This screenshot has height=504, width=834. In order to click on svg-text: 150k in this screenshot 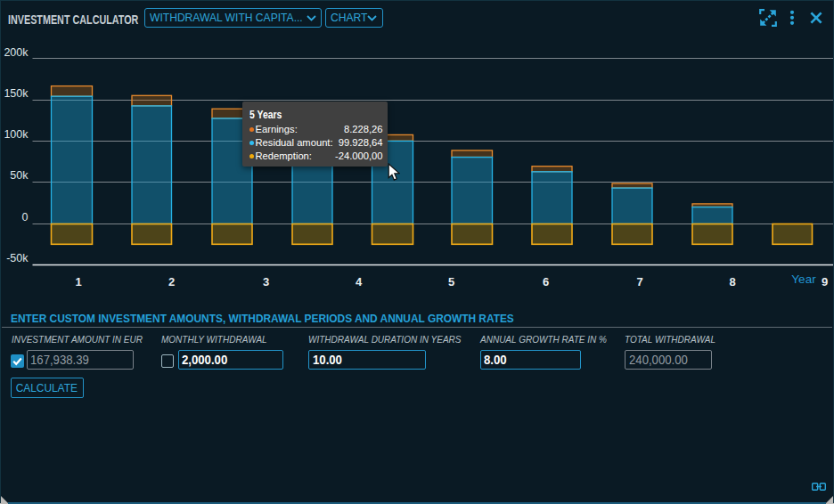, I will do `click(16, 93)`.